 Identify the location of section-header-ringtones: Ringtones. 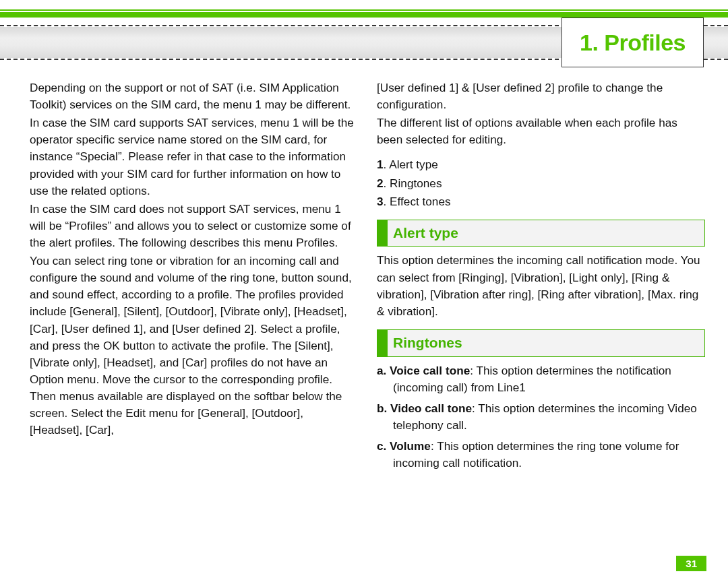
(541, 344).